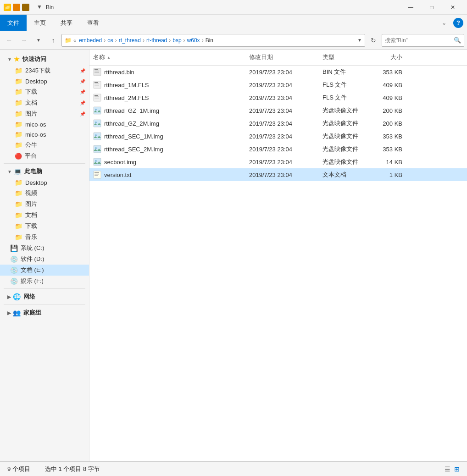 This screenshot has width=467, height=476. I want to click on recent-locations-button: ▼, so click(39, 40).